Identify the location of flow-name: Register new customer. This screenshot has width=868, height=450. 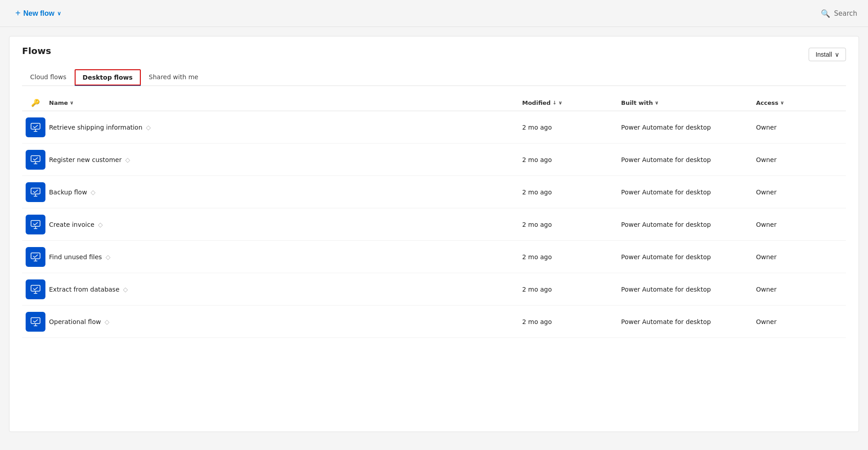
(85, 160).